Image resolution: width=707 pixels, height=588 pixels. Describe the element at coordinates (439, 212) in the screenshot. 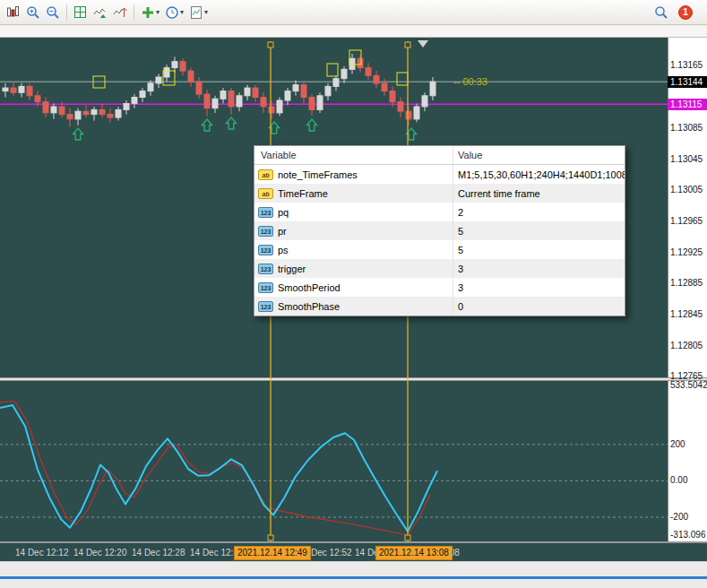

I see `param-row: 123pq2` at that location.